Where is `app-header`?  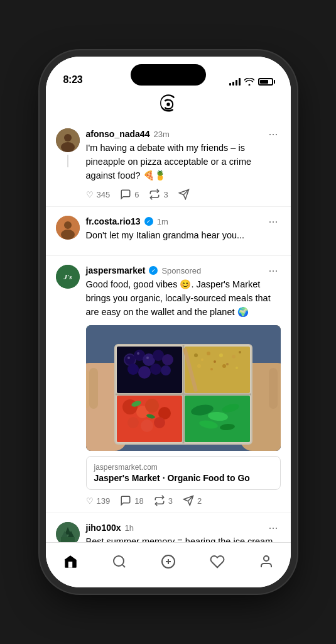
app-header is located at coordinates (168, 104).